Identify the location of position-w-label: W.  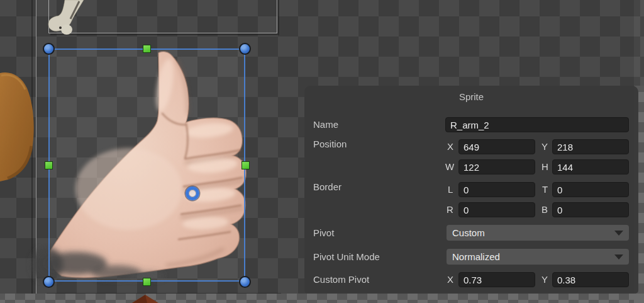
(450, 166).